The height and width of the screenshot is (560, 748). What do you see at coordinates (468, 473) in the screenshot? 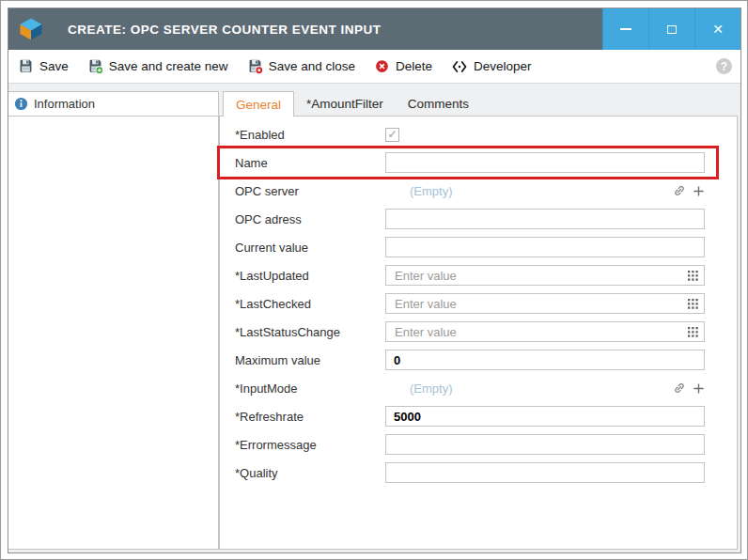
I see `field-row-quality: *Quality` at bounding box center [468, 473].